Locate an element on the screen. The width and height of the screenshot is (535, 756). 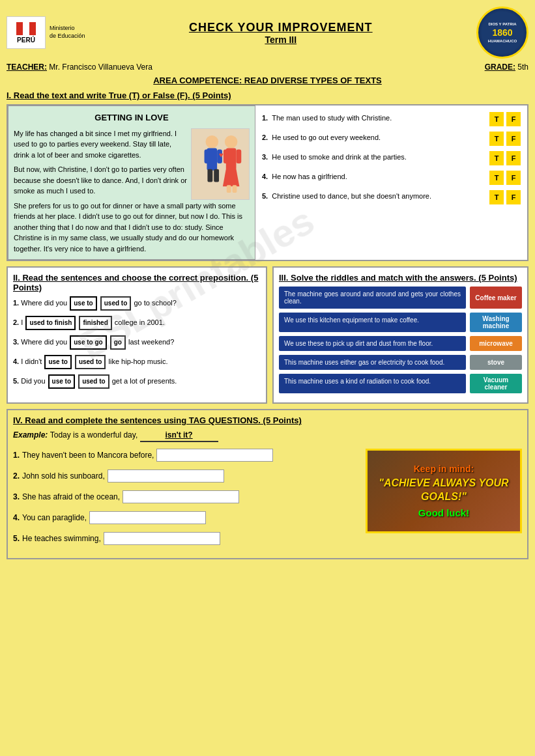
preposition-num: 3. is located at coordinates (16, 342).